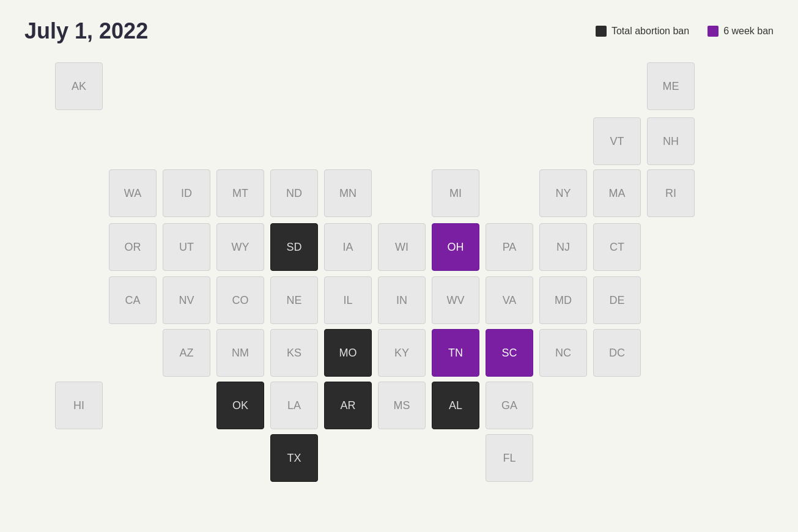  I want to click on header: July 1, 2022 Total abortion ban 6 week b…, so click(399, 31).